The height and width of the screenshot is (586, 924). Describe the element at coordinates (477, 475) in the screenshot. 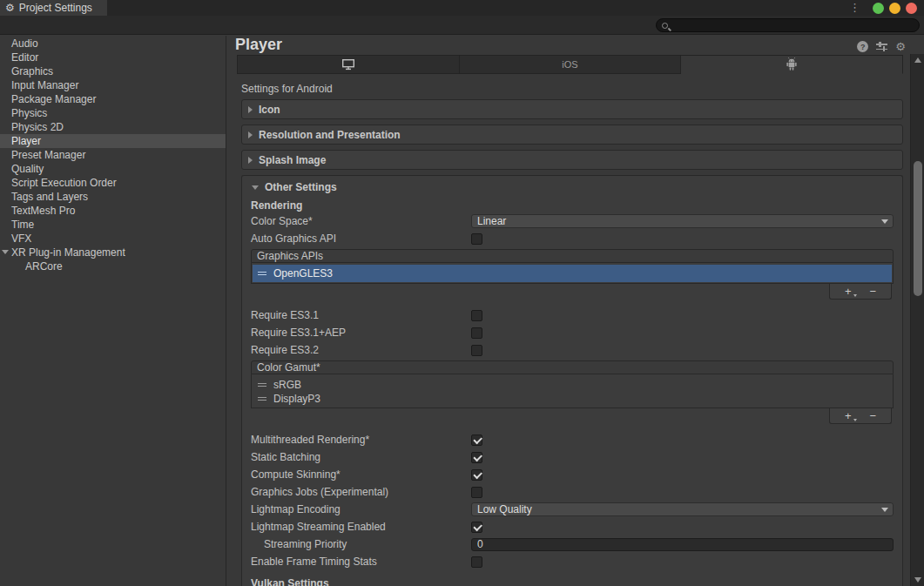

I see `compute-skinning-checkbox` at that location.